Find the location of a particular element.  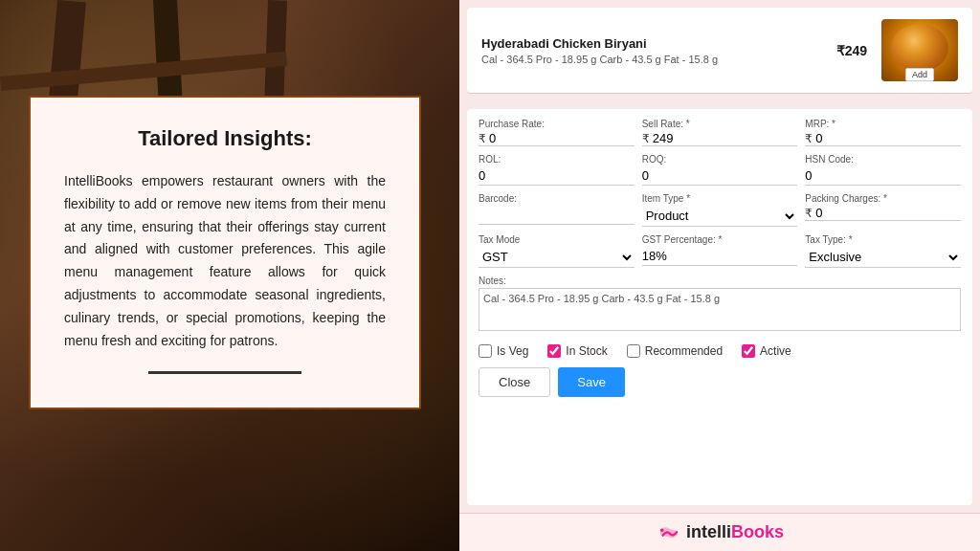

barcode-field: Barcode: is located at coordinates (557, 210).